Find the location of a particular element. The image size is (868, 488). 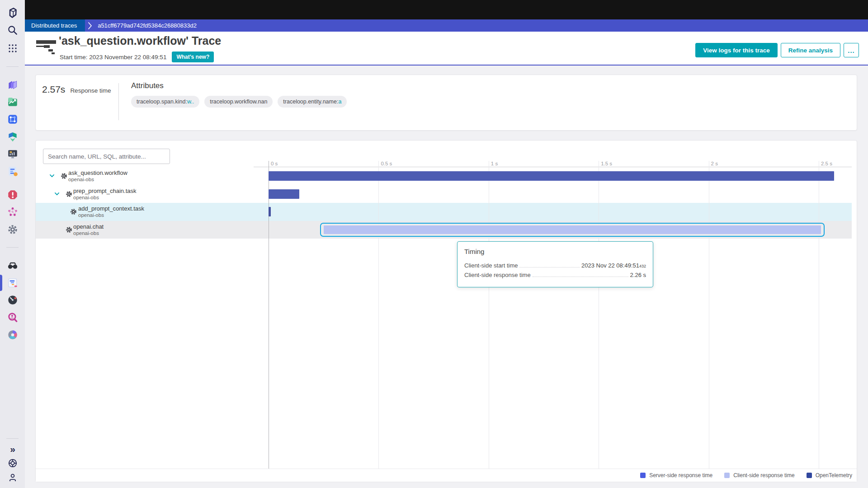

page-title: 'ask_question.workflow' Trace is located at coordinates (140, 41).